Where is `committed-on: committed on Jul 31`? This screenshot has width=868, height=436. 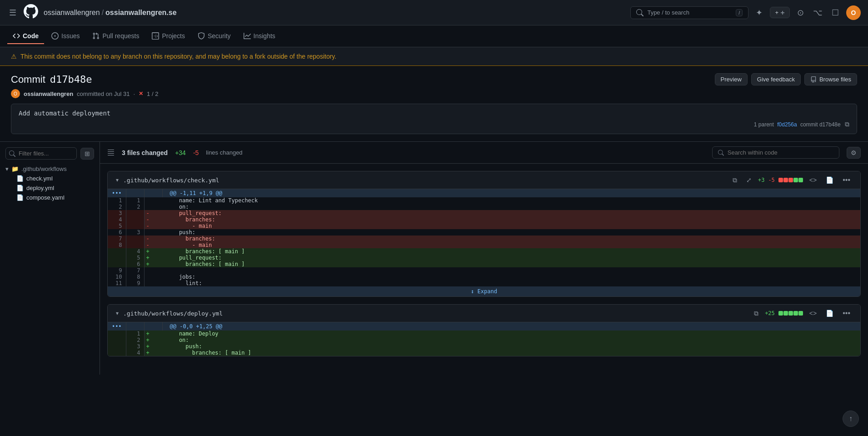 committed-on: committed on Jul 31 is located at coordinates (103, 94).